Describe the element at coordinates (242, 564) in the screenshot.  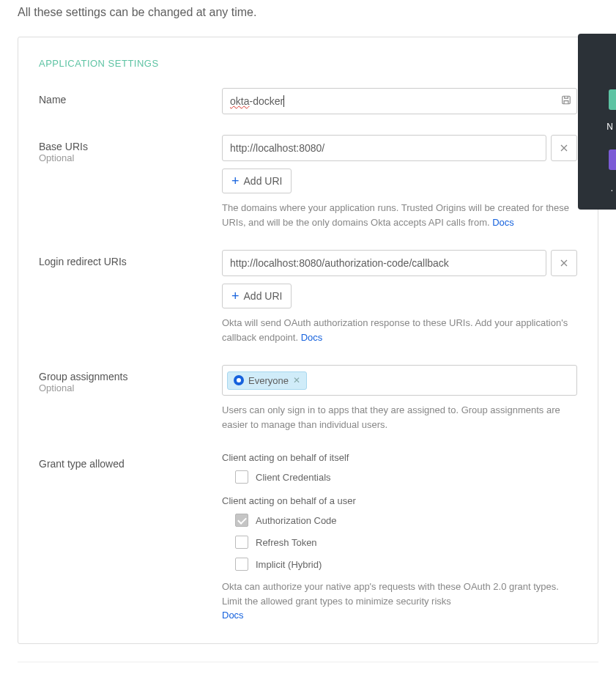
I see `checkbox-implicit` at that location.